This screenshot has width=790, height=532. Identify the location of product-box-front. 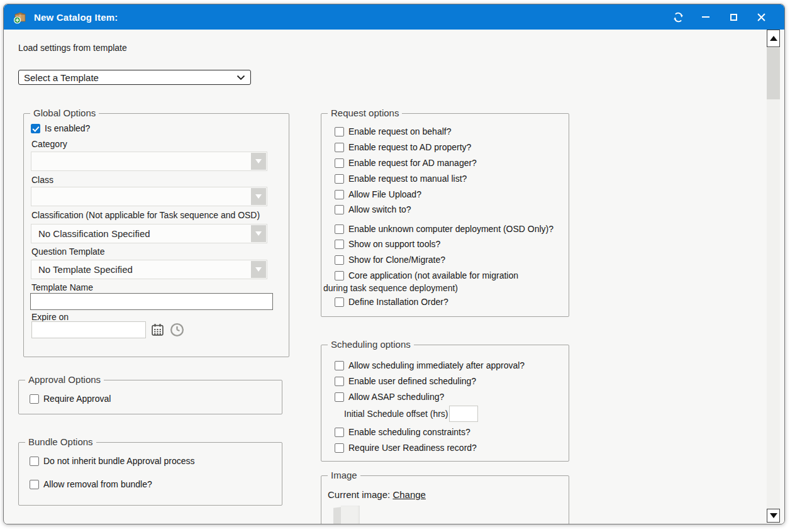
(350, 514).